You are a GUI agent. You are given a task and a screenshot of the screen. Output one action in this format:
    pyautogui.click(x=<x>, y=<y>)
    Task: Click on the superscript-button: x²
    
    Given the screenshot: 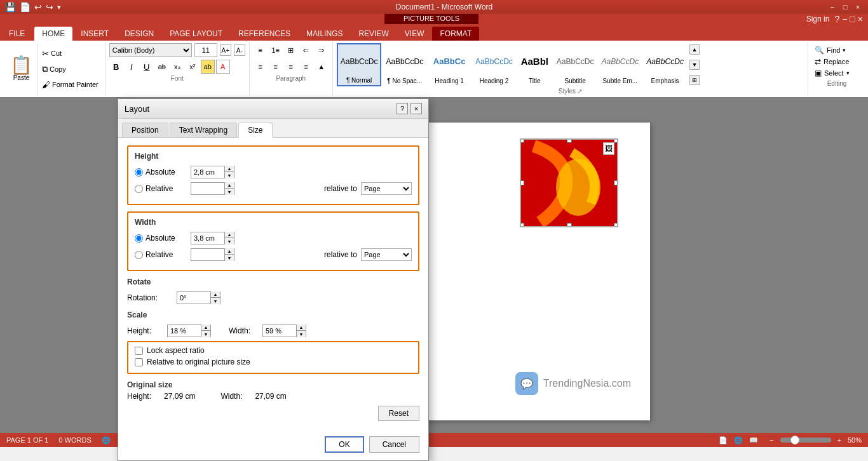 What is the action you would take?
    pyautogui.click(x=193, y=67)
    